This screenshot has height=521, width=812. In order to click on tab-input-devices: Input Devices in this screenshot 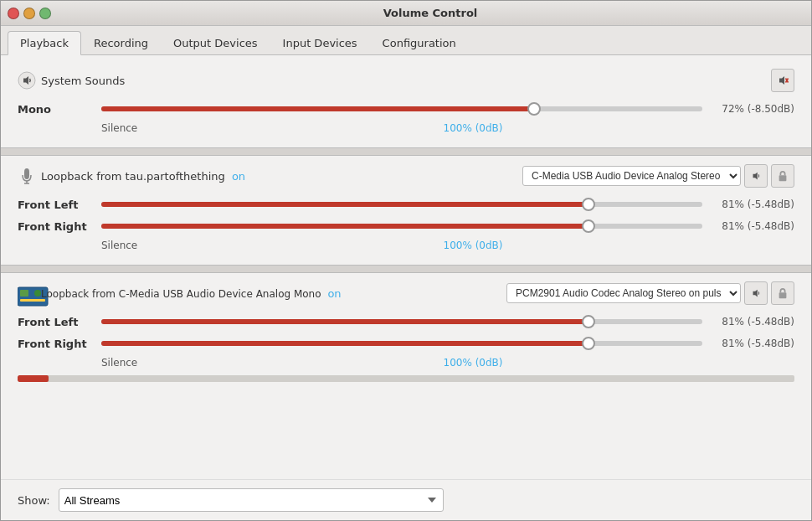, I will do `click(320, 43)`.